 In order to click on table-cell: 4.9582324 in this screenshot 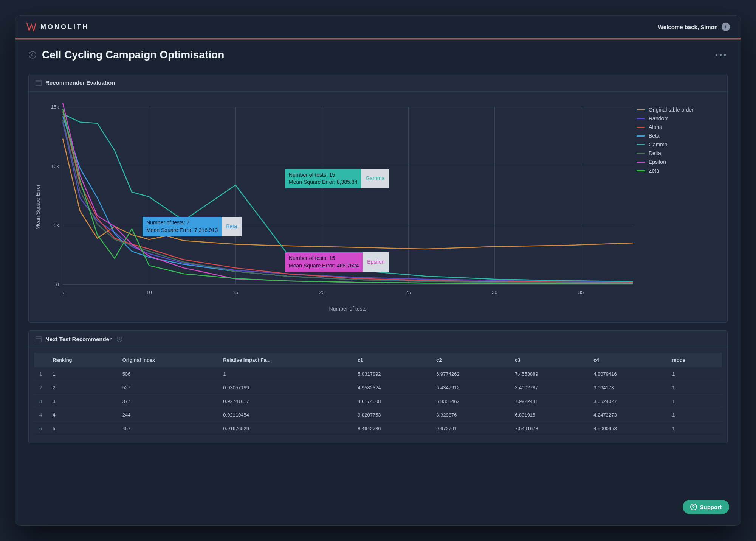, I will do `click(392, 388)`.